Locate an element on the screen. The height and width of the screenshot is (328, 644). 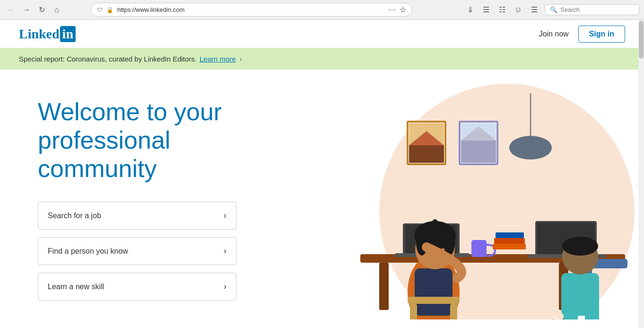
search-job-card: Search for a job › is located at coordinates (137, 216).